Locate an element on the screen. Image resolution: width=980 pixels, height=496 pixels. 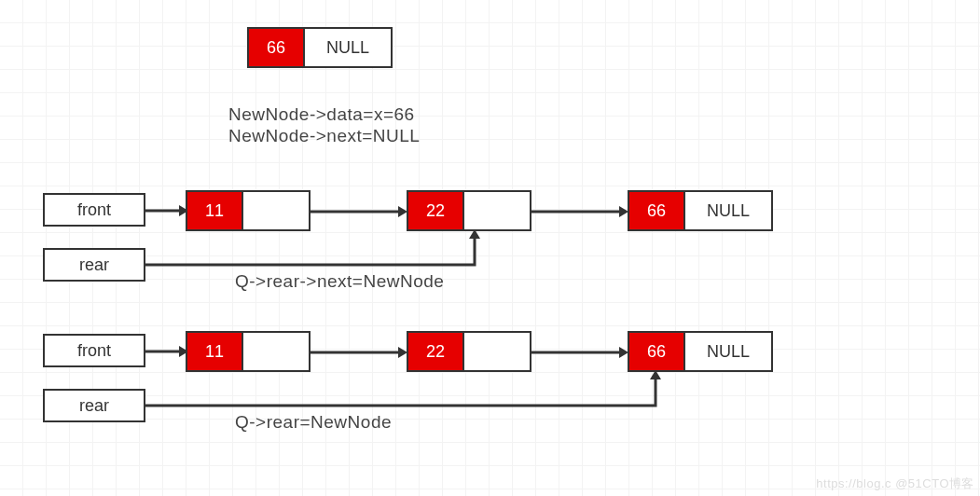
rear-label-2: rear is located at coordinates (94, 406).